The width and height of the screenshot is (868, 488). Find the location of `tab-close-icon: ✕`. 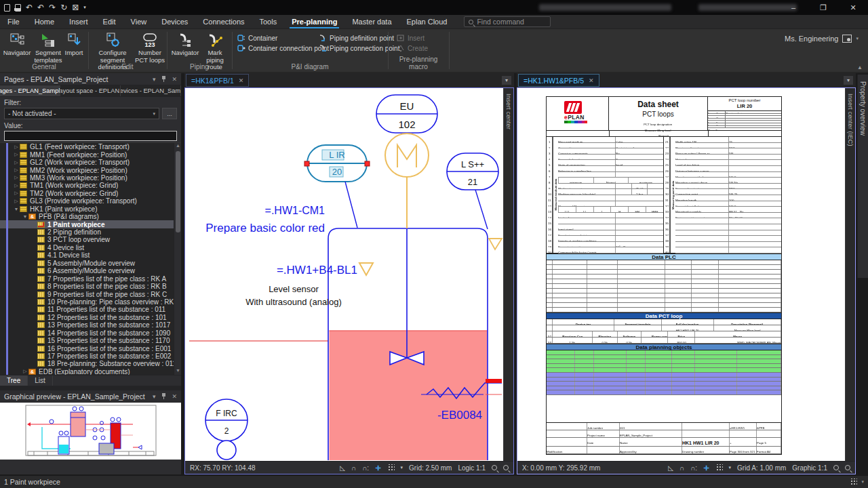

tab-close-icon: ✕ is located at coordinates (241, 81).